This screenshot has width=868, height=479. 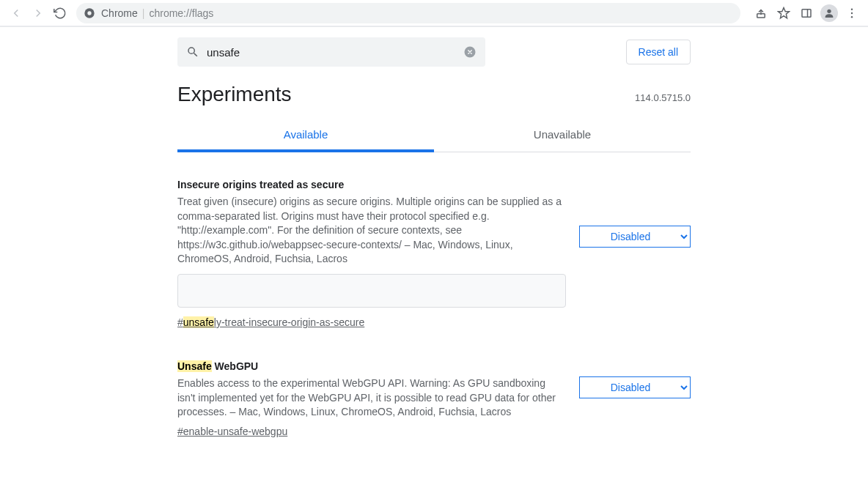 What do you see at coordinates (331, 52) in the screenshot?
I see `flags-search` at bounding box center [331, 52].